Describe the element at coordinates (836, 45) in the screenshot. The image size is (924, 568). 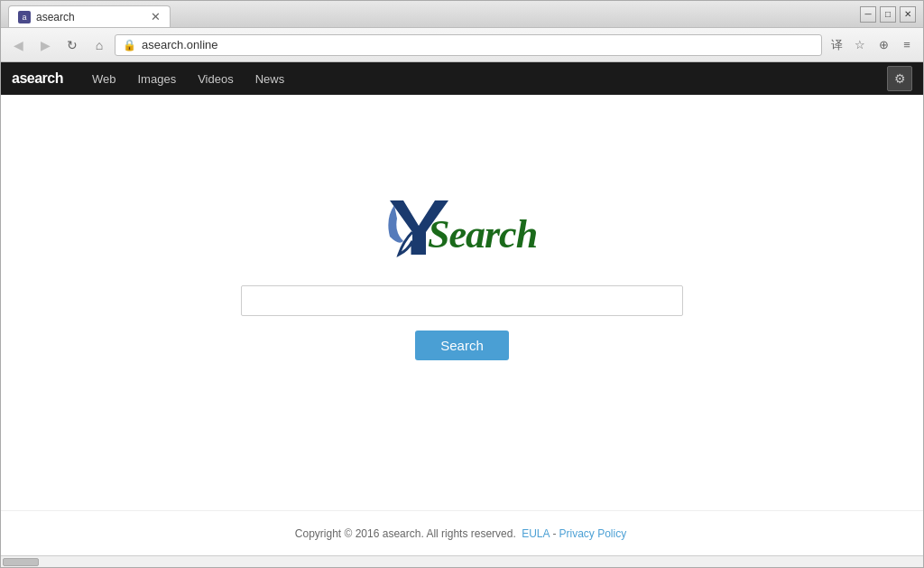
I see `translate-button: 译` at that location.